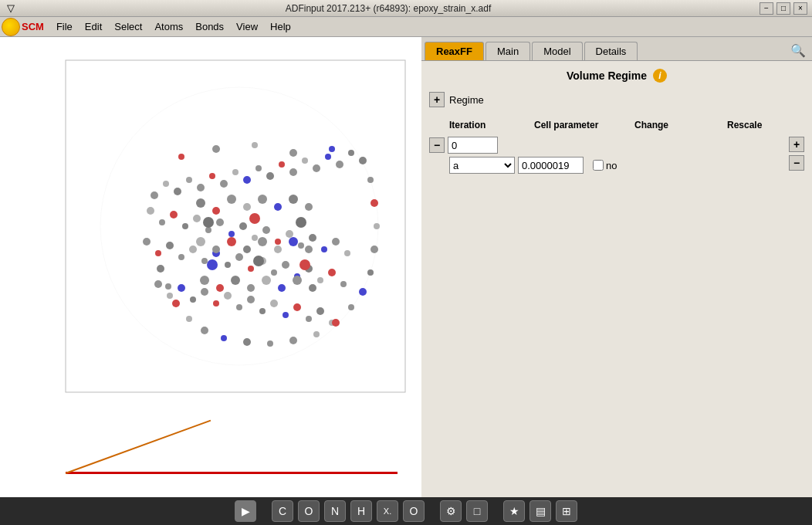 The image size is (812, 525). I want to click on menu-edit: Edit, so click(93, 26).